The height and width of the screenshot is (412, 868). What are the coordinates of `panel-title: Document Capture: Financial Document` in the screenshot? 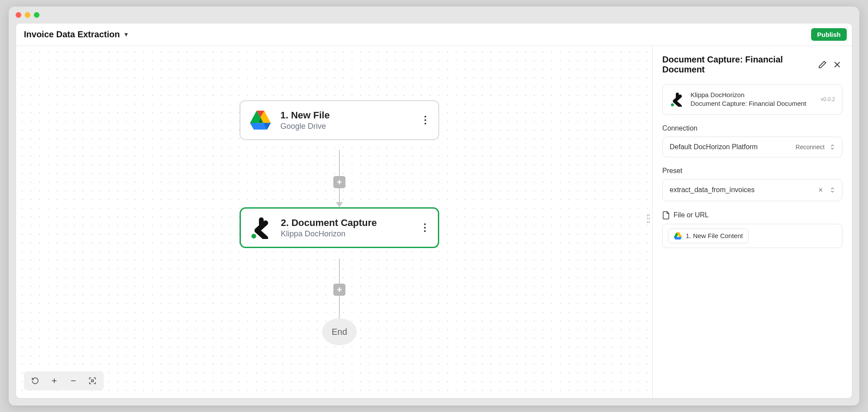 It's located at (738, 65).